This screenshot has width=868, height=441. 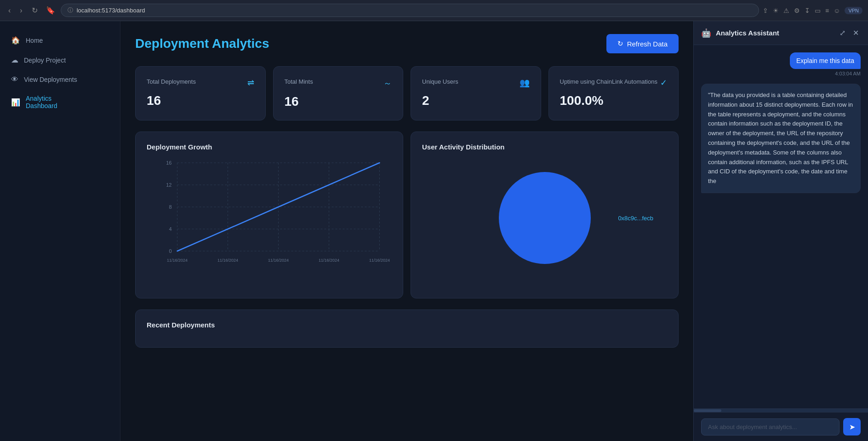 What do you see at coordinates (664, 83) in the screenshot?
I see `uptime-icon: ✓` at bounding box center [664, 83].